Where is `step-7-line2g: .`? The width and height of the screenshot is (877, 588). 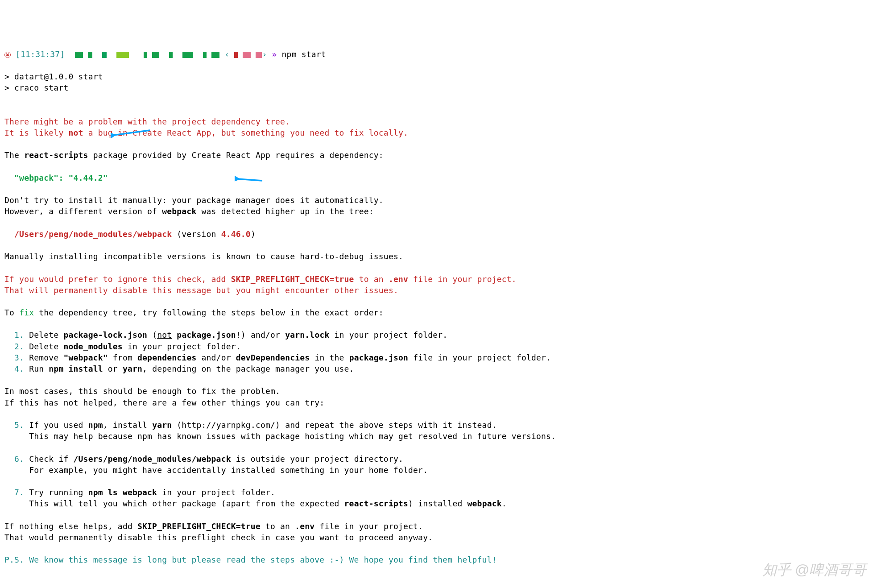
step-7-line2g: . is located at coordinates (504, 503).